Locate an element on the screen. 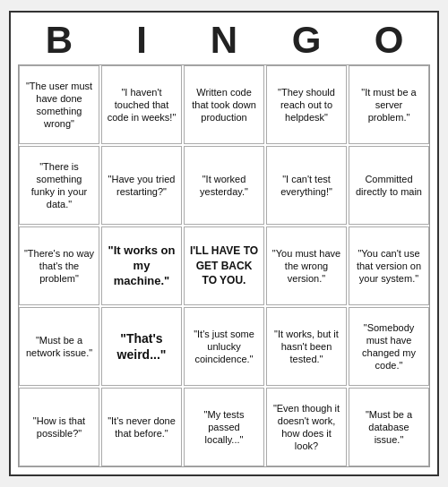 The height and width of the screenshot is (487, 448). cell-18: "It works, but it hasn't been tested." is located at coordinates (306, 346).